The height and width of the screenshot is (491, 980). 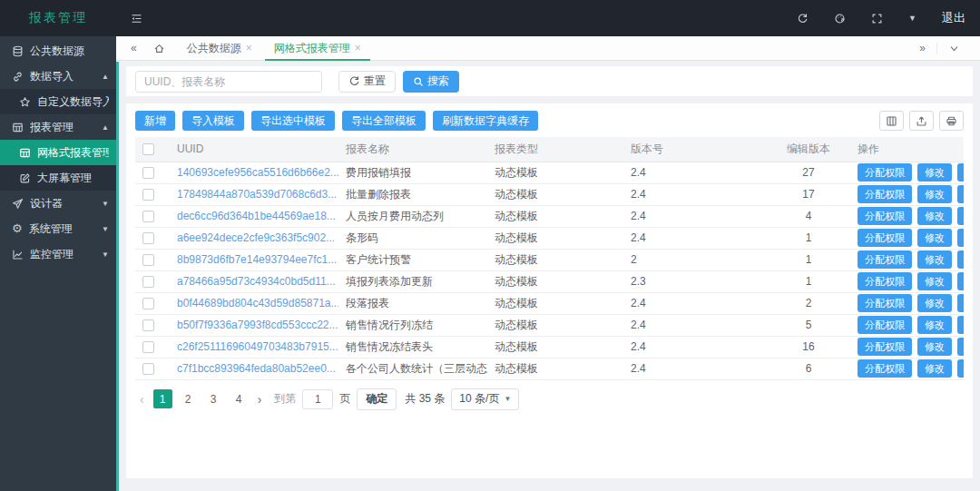 What do you see at coordinates (142, 399) in the screenshot?
I see `prev-page-icon: ‹` at bounding box center [142, 399].